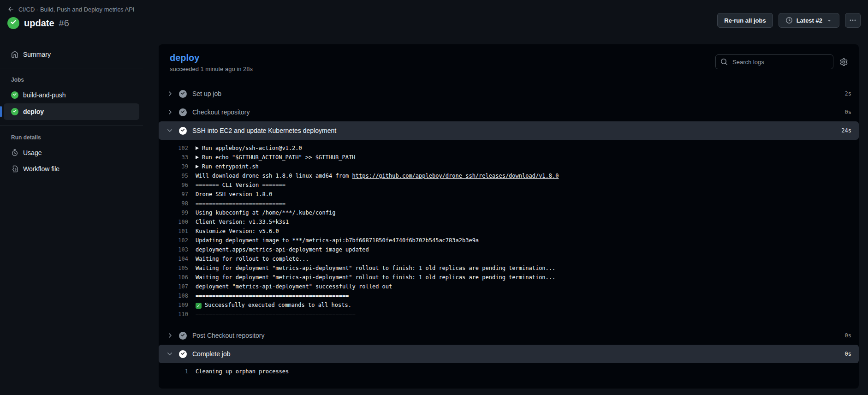 This screenshot has width=868, height=395. I want to click on log-line-number: 100, so click(173, 222).